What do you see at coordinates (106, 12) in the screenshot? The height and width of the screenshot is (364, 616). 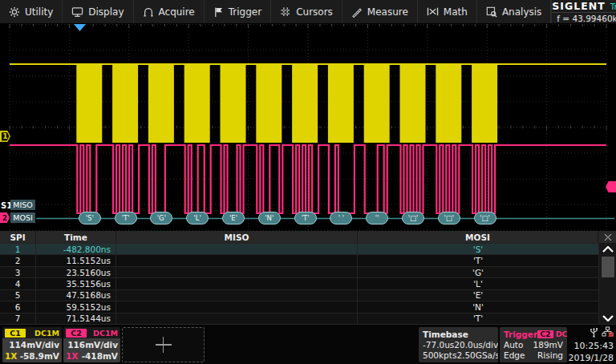 I see `menu-item-label: Display` at bounding box center [106, 12].